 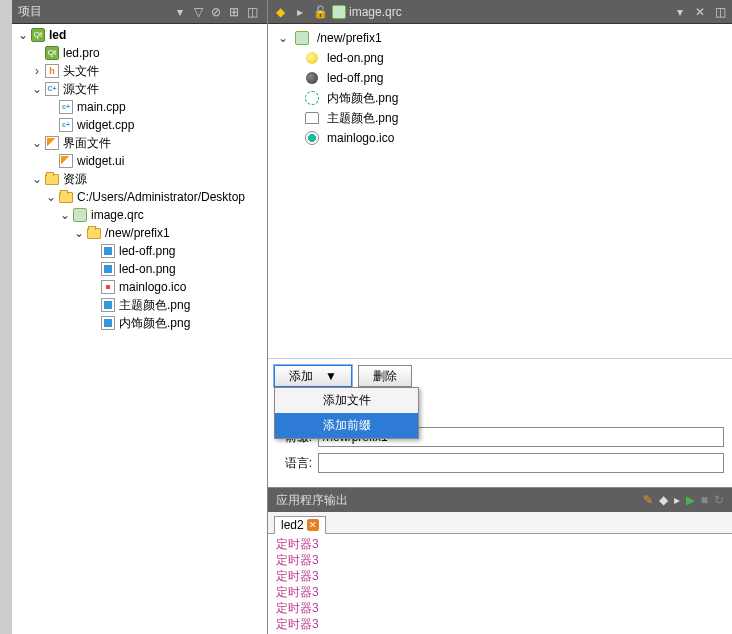 I want to click on resource-item: 主题颜色.png, so click(x=362, y=118).